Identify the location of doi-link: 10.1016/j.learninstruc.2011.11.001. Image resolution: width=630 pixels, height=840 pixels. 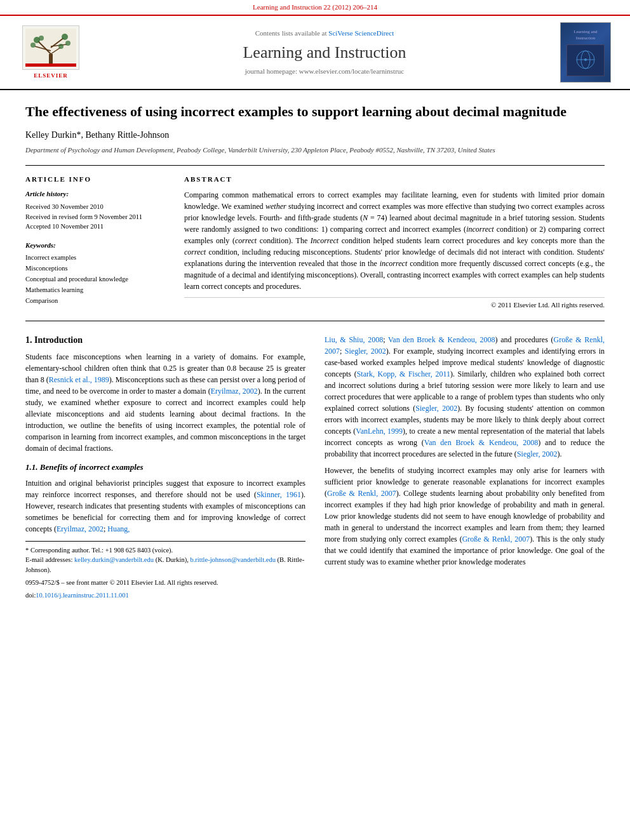
(83, 596).